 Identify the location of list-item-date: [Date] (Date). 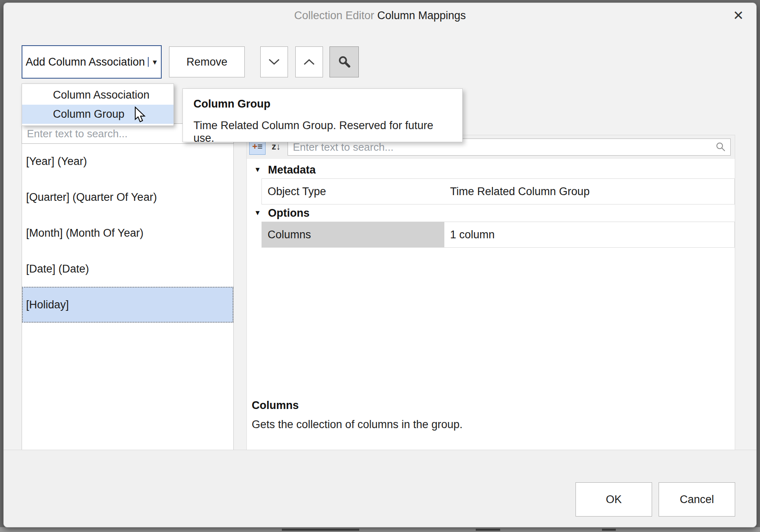
(128, 269).